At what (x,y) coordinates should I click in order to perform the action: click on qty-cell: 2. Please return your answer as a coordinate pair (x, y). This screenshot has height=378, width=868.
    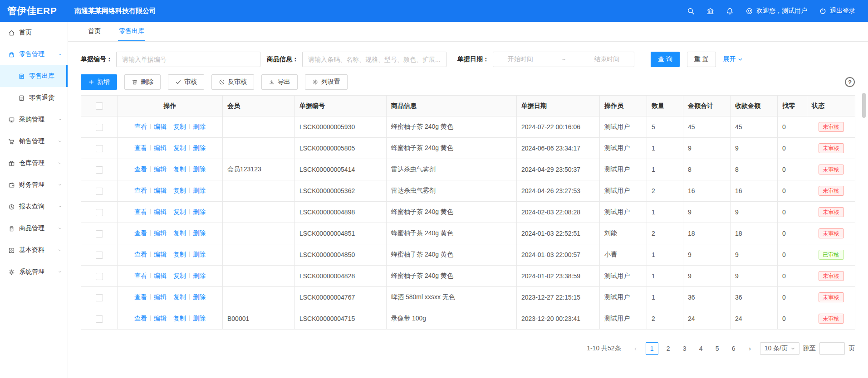
    Looking at the image, I should click on (665, 191).